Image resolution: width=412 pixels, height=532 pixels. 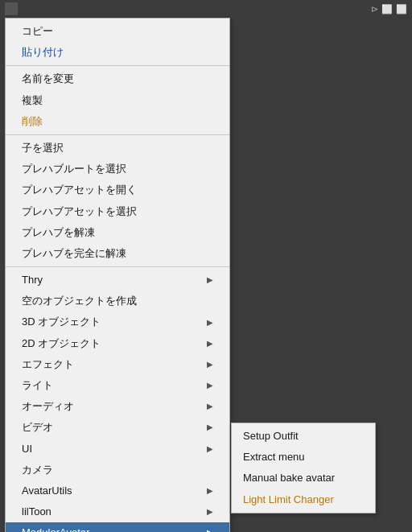 I want to click on menu-item-copy: コピー, so click(x=117, y=31).